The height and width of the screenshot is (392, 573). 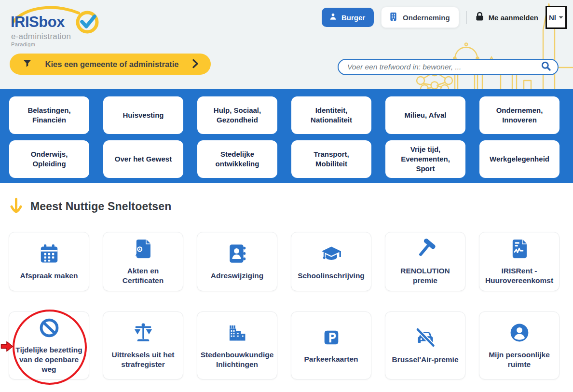 What do you see at coordinates (143, 115) in the screenshot?
I see `category-label: Huisvesting` at bounding box center [143, 115].